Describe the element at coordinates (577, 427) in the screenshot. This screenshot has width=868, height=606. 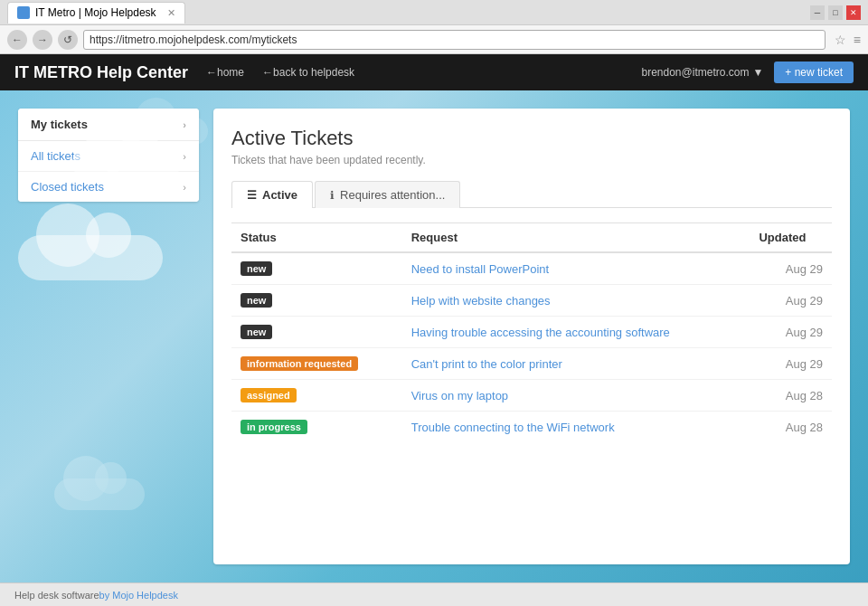
I see `ticket-request-cell: Trouble connecting to the WiFi network` at that location.